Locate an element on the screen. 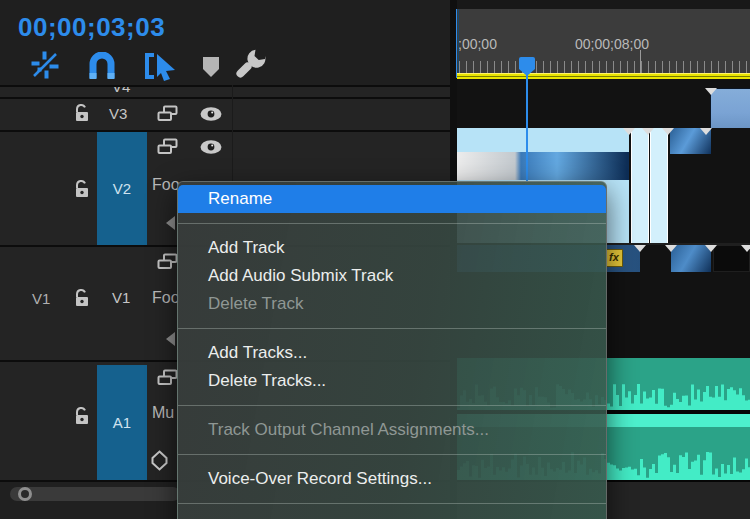 This screenshot has height=519, width=750. menu-item-add-tracks: Add Tracks... is located at coordinates (392, 353).